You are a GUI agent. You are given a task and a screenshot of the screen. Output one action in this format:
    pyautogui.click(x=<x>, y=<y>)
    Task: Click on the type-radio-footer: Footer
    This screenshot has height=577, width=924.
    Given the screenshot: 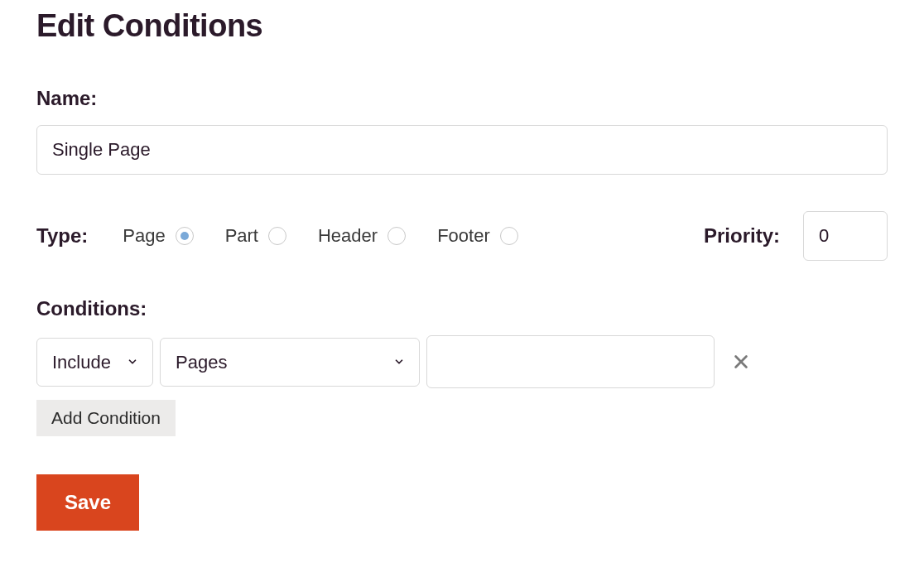 What is the action you would take?
    pyautogui.click(x=478, y=236)
    